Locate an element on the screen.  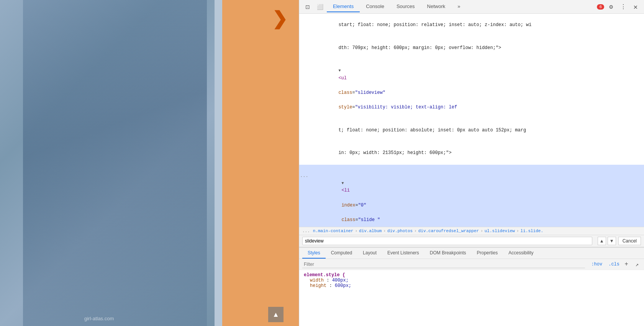
tab-dom-breakpoints: DOM Breakpoints is located at coordinates (448, 253).